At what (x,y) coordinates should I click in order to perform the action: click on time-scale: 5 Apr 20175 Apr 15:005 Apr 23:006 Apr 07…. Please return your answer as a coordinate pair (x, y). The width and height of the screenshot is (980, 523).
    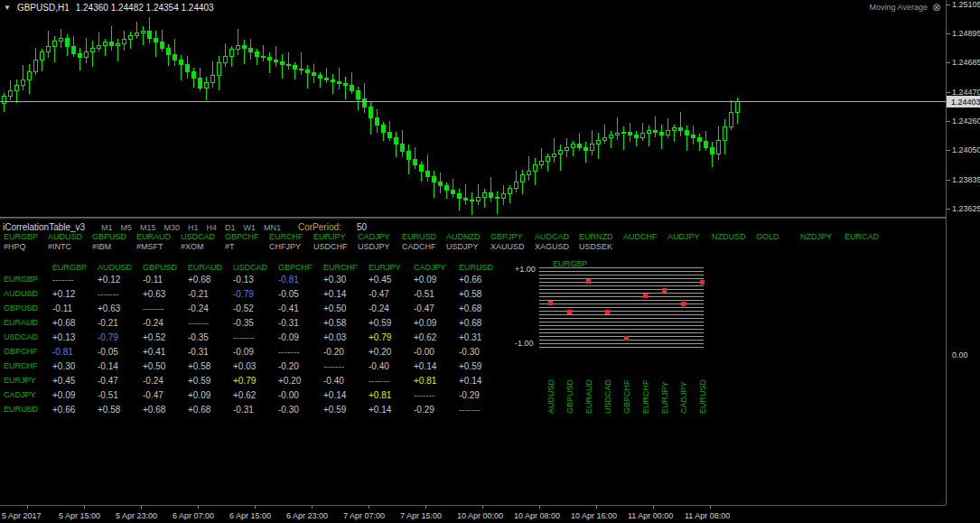
    Looking at the image, I should click on (490, 514).